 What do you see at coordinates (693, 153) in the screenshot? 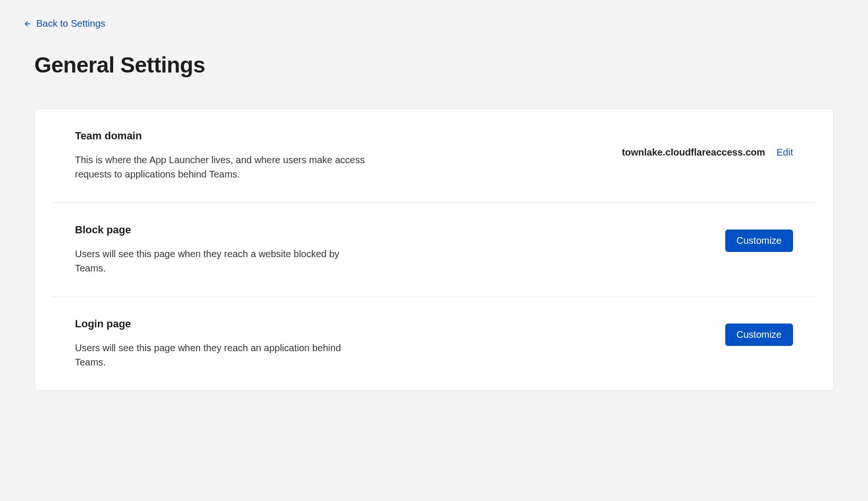
I see `team-domain-value: townlake.cloudflareaccess.com` at bounding box center [693, 153].